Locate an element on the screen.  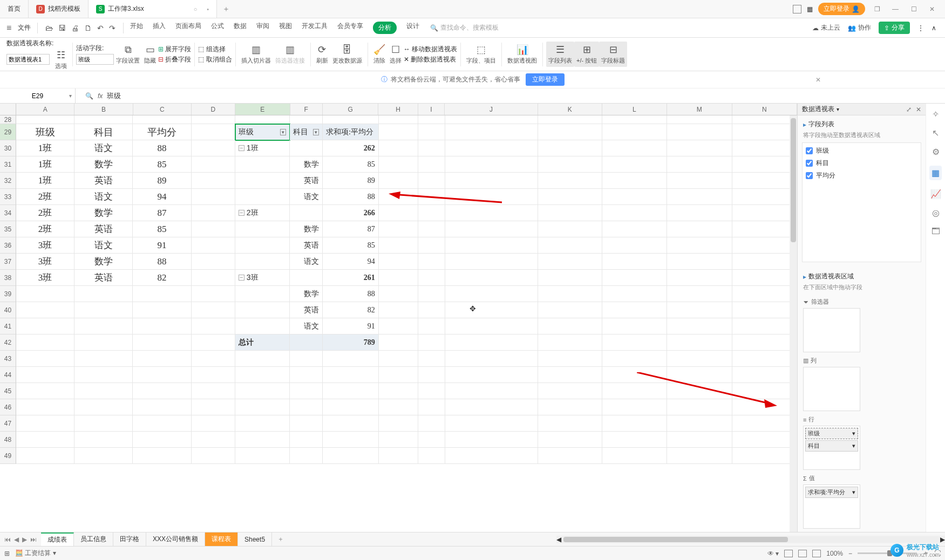
col-header-N: N is located at coordinates (765, 109).